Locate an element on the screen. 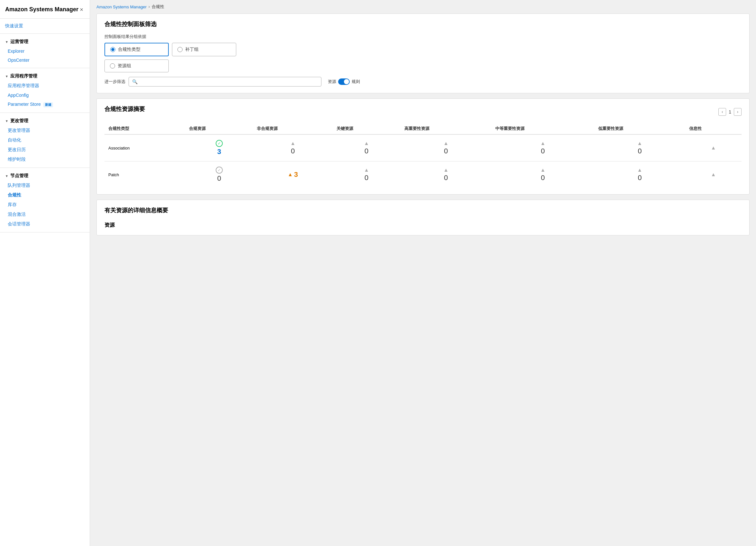 This screenshot has width=756, height=546. sidebar-item-automation: 自动化 is located at coordinates (45, 140).